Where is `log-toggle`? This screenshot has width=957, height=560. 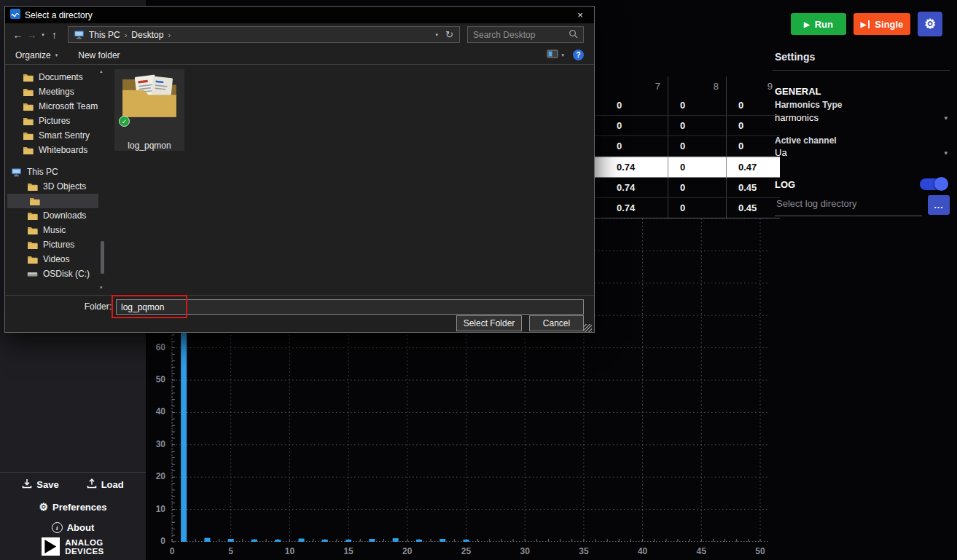
log-toggle is located at coordinates (934, 184).